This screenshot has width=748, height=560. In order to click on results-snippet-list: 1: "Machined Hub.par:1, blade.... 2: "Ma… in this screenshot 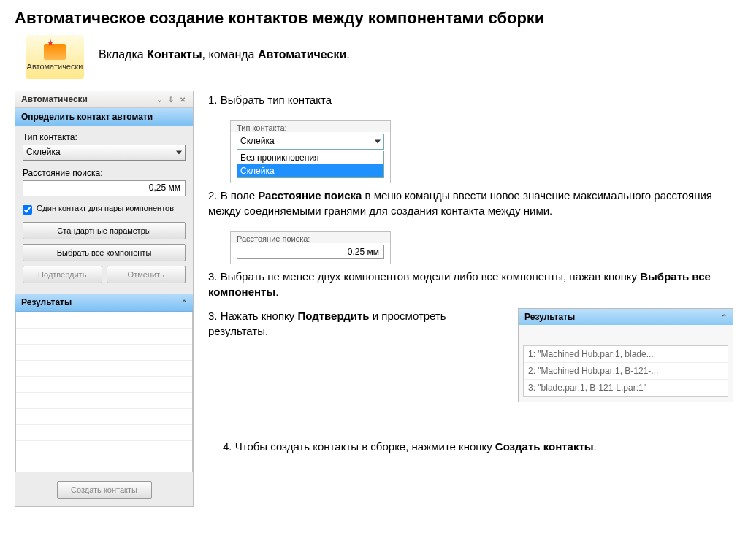, I will do `click(625, 371)`.